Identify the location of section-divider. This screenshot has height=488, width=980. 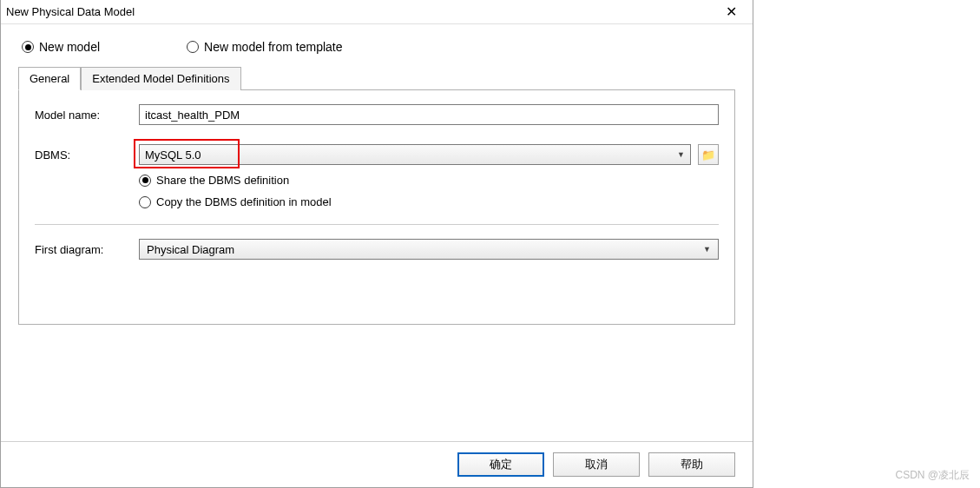
(377, 224).